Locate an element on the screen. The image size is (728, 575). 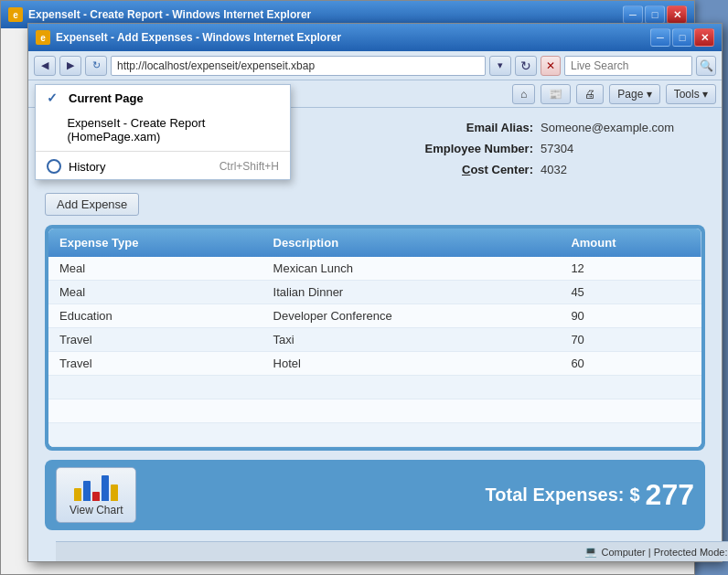
search-button: 🔍 is located at coordinates (706, 66).